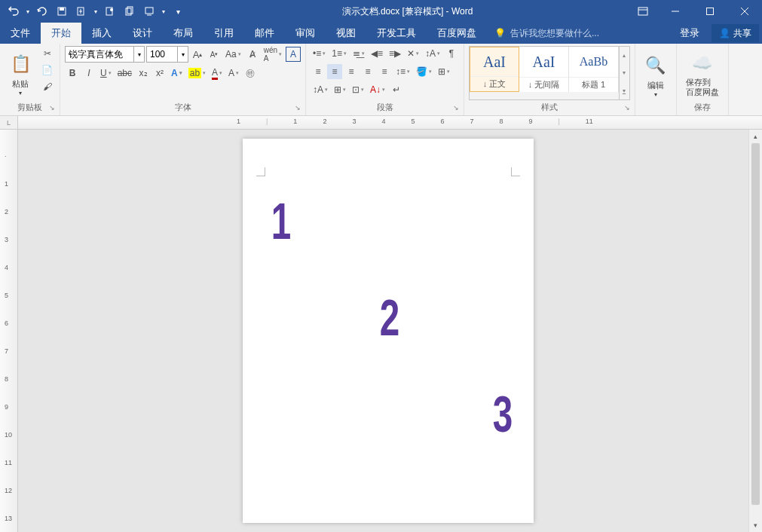 The width and height of the screenshot is (762, 532). Describe the element at coordinates (643, 11) in the screenshot. I see `ribbon-display-options` at that location.